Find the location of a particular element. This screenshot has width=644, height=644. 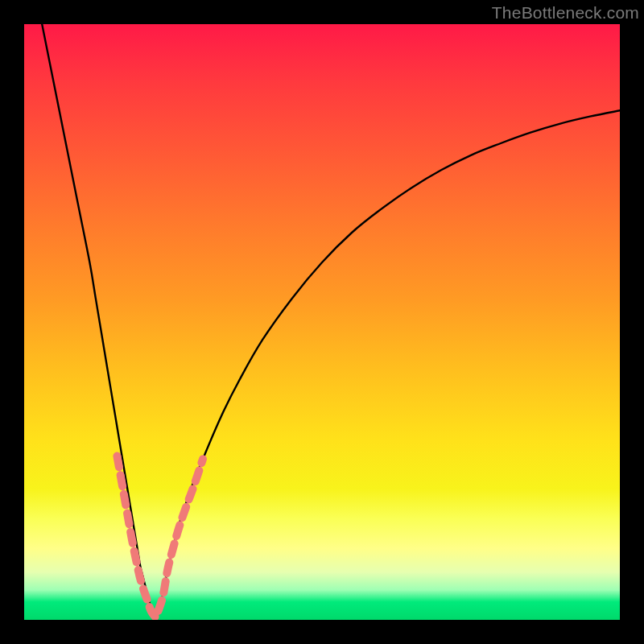

series-right-pink-dashes is located at coordinates (181, 535).